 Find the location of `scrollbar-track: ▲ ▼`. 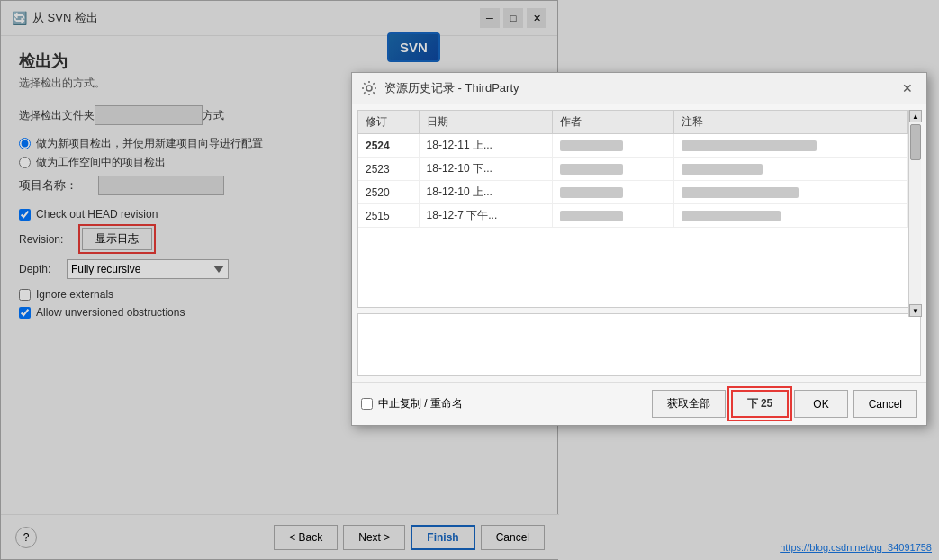

scrollbar-track: ▲ ▼ is located at coordinates (915, 213).